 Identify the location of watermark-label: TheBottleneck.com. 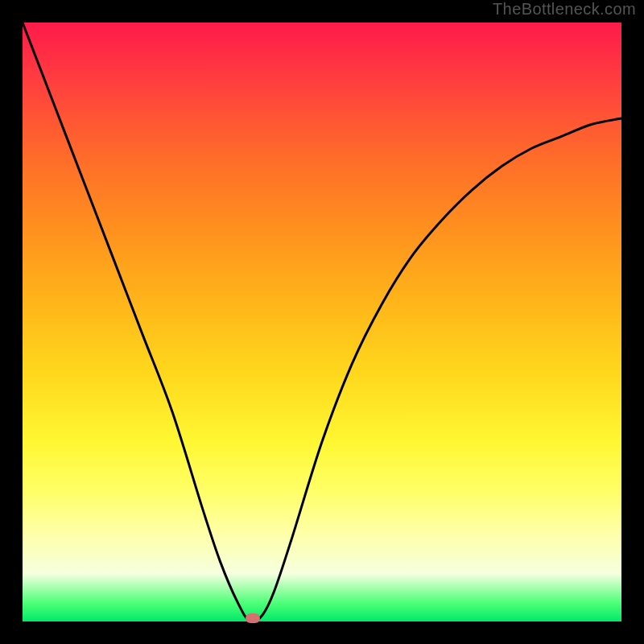
(564, 10).